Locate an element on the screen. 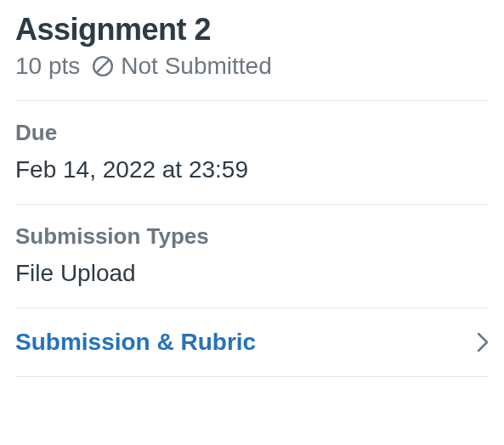 This screenshot has width=504, height=445. assignment-points: 10 pts is located at coordinates (48, 66).